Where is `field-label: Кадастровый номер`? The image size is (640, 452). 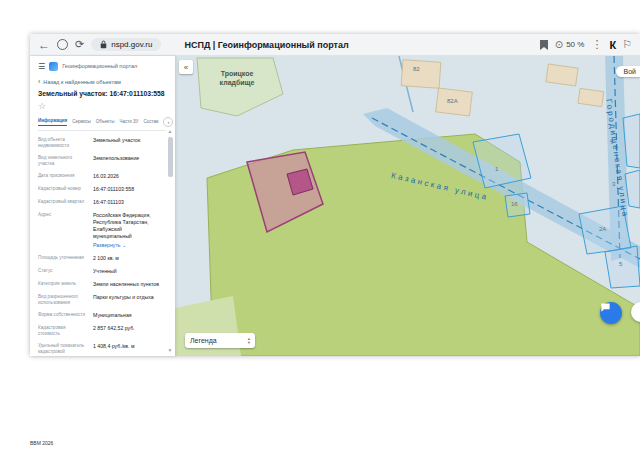 field-label: Кадастровый номер is located at coordinates (63, 190).